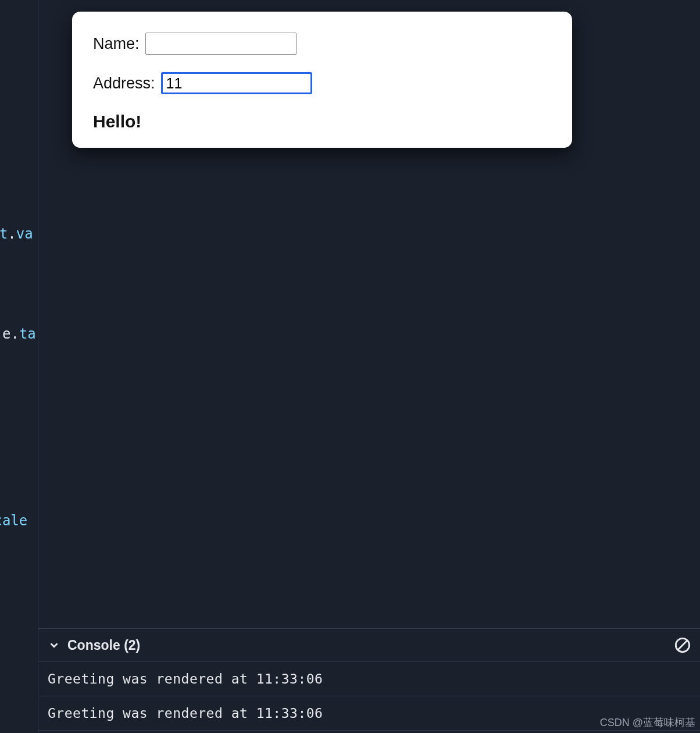  Describe the element at coordinates (683, 645) in the screenshot. I see `clear-console-icon` at that location.